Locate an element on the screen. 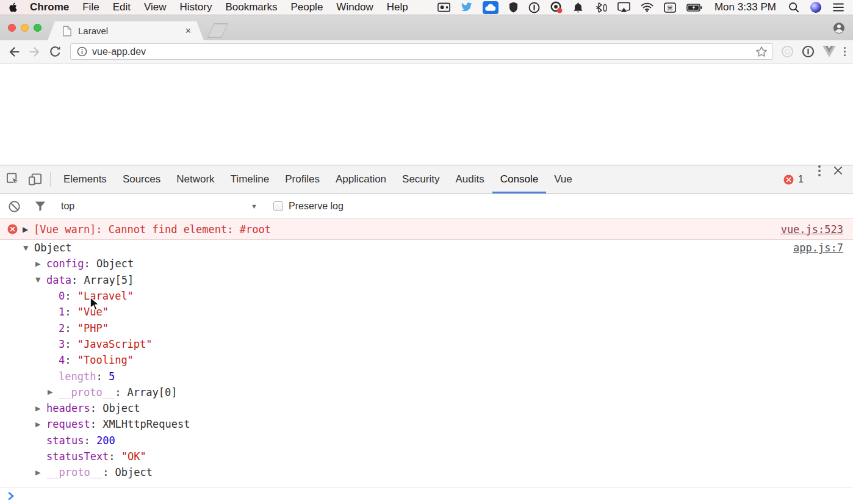  spotlight-icon is located at coordinates (794, 7).